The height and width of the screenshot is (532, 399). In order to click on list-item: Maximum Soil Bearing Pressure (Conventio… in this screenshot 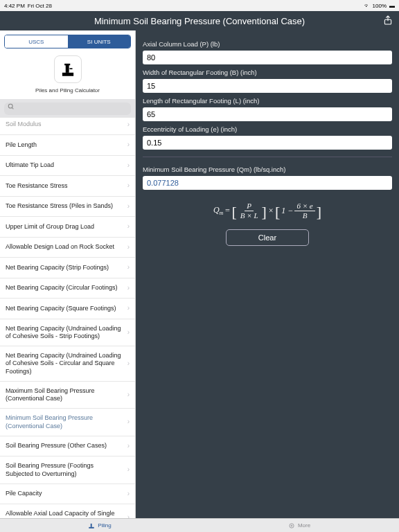, I will do `click(68, 396)`.